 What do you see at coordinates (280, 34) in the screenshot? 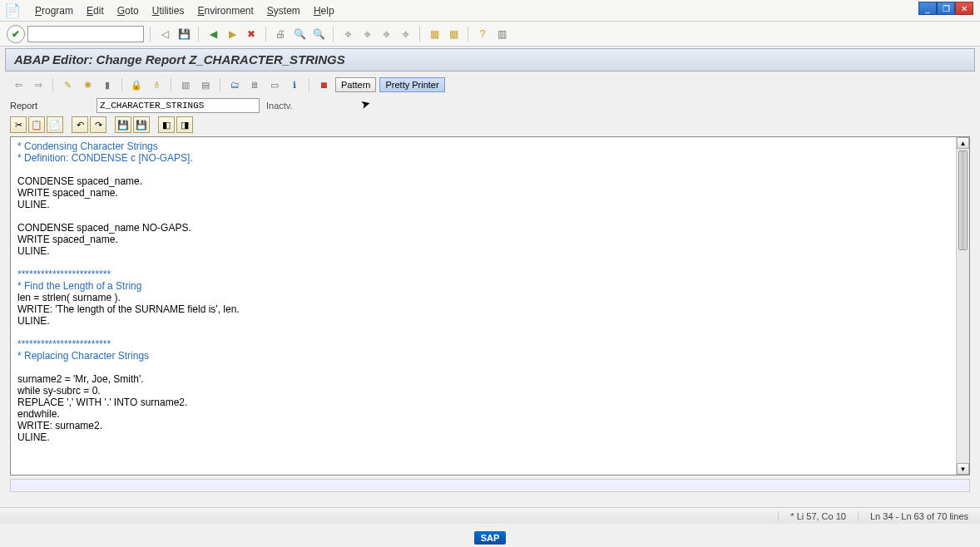
I see `print-icon: 🖨` at bounding box center [280, 34].